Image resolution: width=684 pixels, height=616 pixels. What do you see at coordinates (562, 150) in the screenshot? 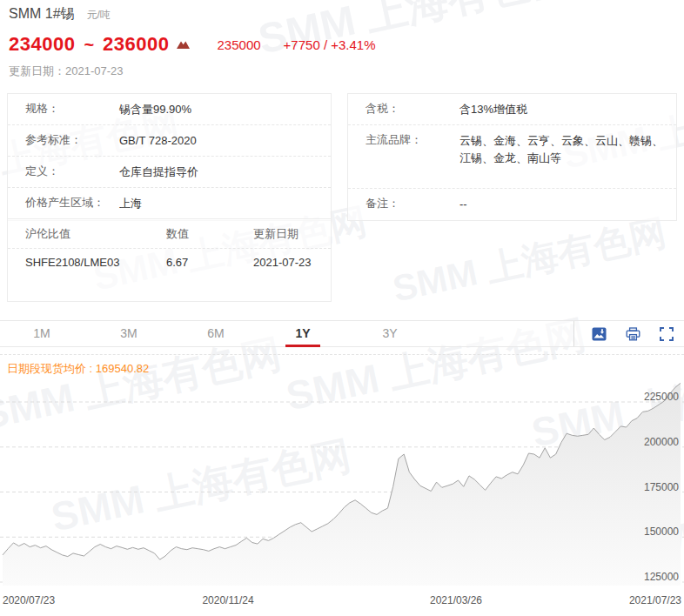
I see `row-value: 云锡、金海、云亨、云象、云山、赣锡、江锡、金龙、南山等` at bounding box center [562, 150].